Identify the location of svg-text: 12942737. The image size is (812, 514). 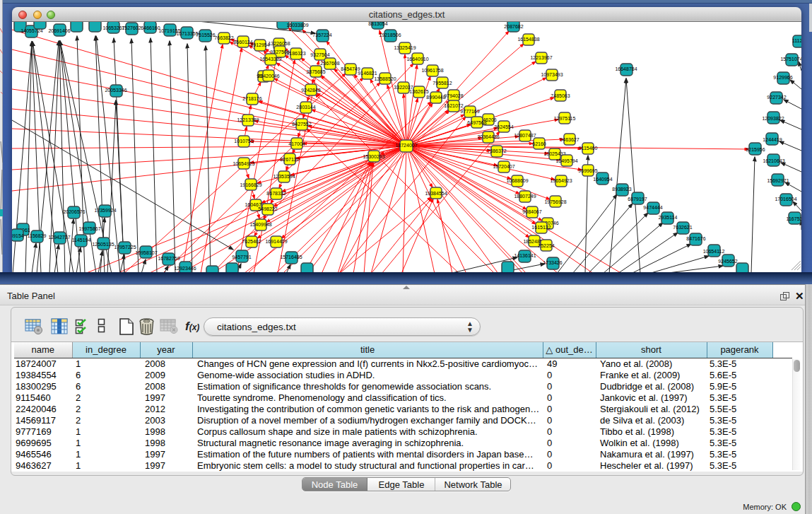
(59, 238).